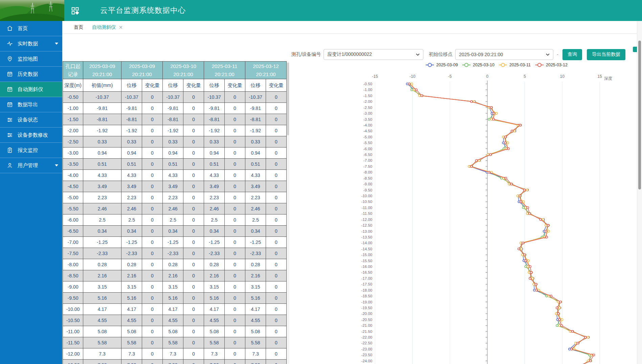  I want to click on sidebar-item-4: 自动测斜仪, so click(31, 89).